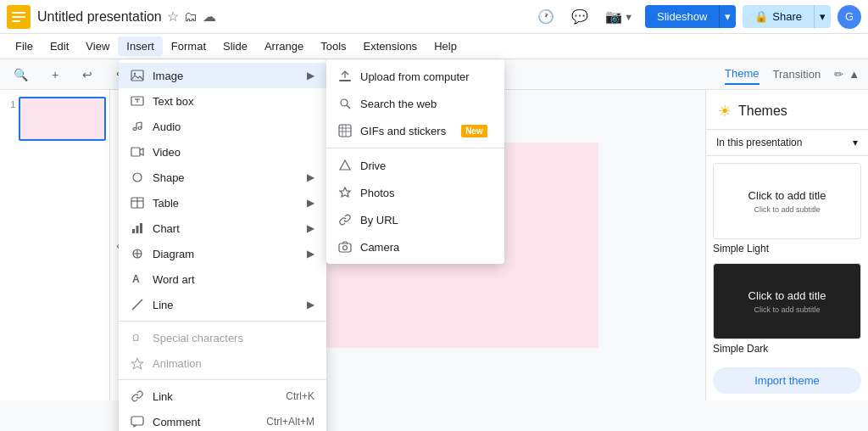 The height and width of the screenshot is (431, 868). What do you see at coordinates (787, 143) in the screenshot?
I see `themes-filter: In this presentation ▾` at bounding box center [787, 143].